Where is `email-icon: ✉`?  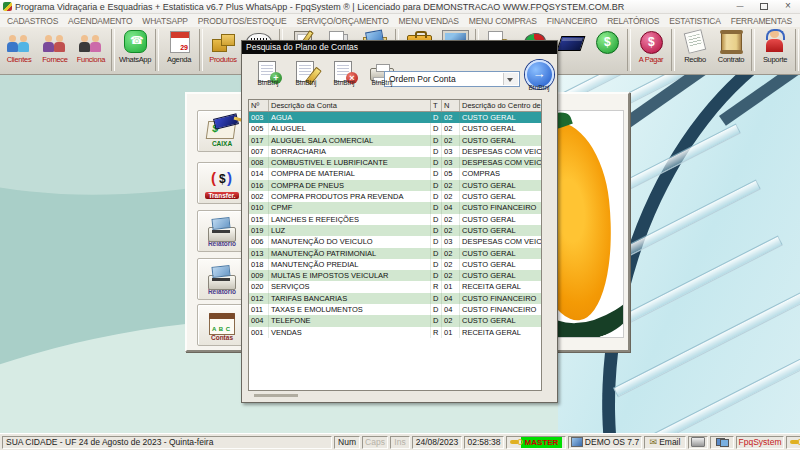
email-icon: ✉ is located at coordinates (654, 442).